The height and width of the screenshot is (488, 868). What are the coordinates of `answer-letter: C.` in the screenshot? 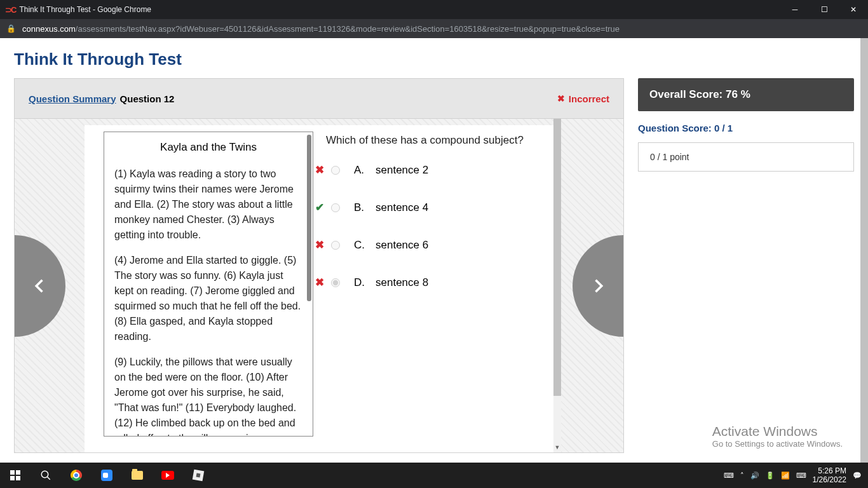 It's located at (362, 245).